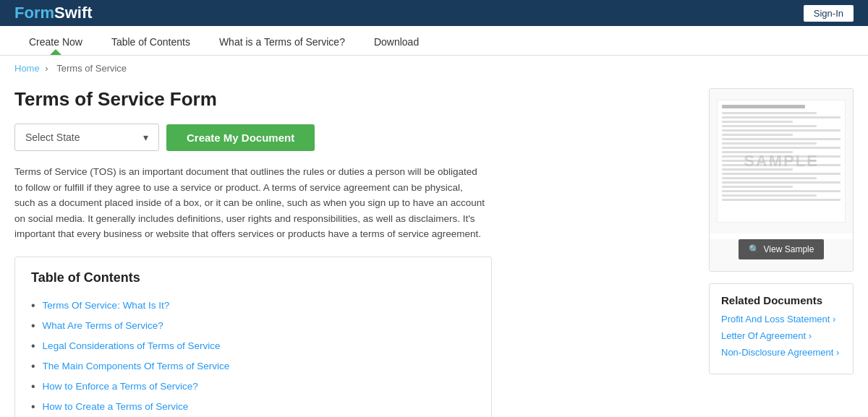 The height and width of the screenshot is (417, 868). I want to click on list-item: The Main Components Of Terms of Service, so click(253, 366).